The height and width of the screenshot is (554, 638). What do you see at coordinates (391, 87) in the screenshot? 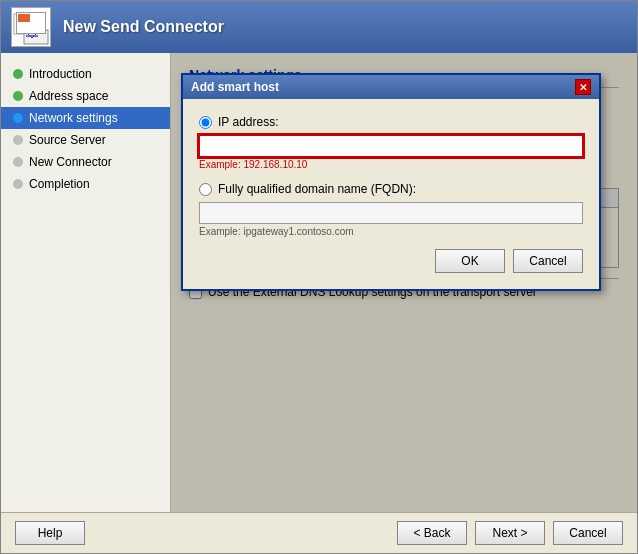
I see `modal-titlebar: Add smart host ✕` at bounding box center [391, 87].